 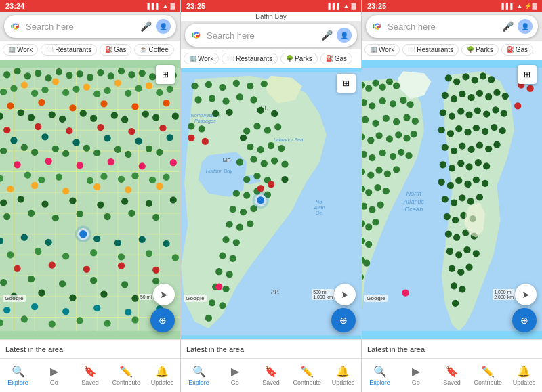 What do you see at coordinates (508, 6) in the screenshot?
I see `signal-icon-3: ▌▌▌` at bounding box center [508, 6].